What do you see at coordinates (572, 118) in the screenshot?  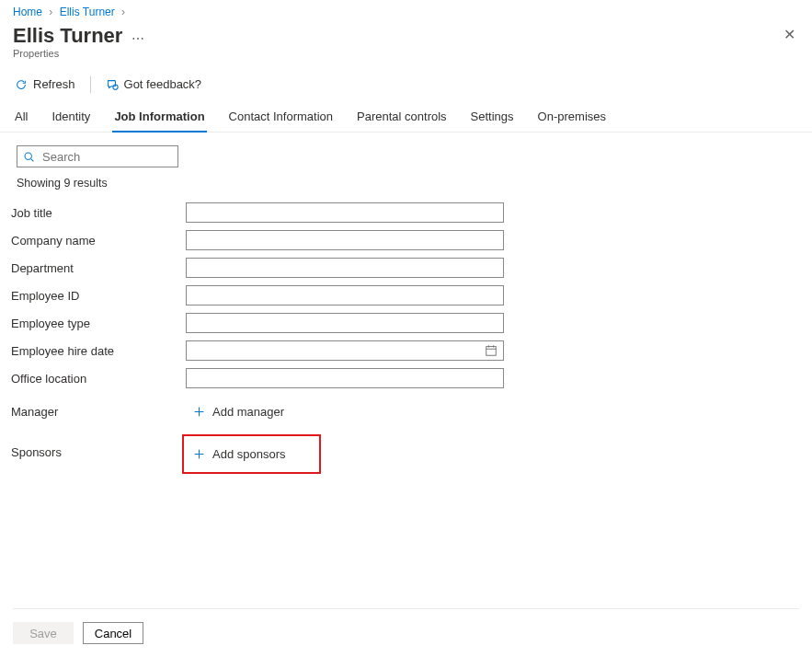 I see `tab-on-premises: On-premises` at bounding box center [572, 118].